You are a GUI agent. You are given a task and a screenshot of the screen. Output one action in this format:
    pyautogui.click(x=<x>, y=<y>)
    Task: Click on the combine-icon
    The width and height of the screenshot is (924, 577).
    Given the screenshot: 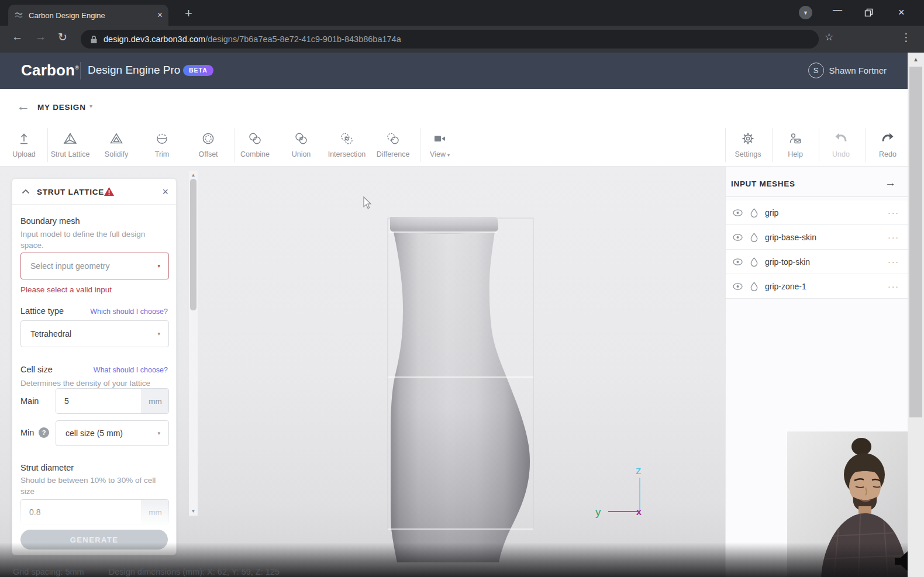 What is the action you would take?
    pyautogui.click(x=255, y=139)
    